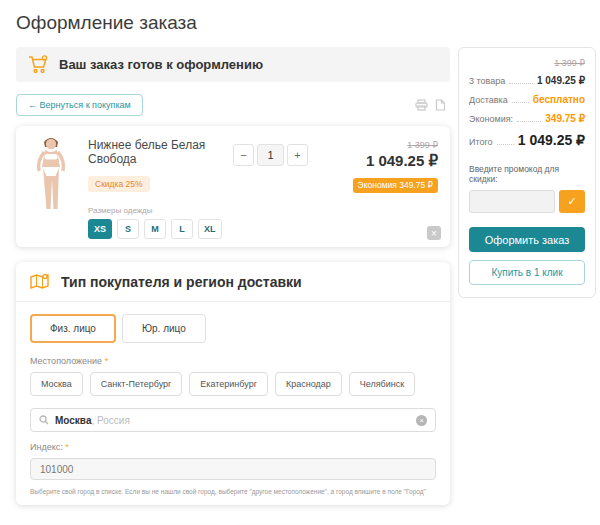 The image size is (600, 525). I want to click on city-chip-moscow: Москва, so click(56, 384).